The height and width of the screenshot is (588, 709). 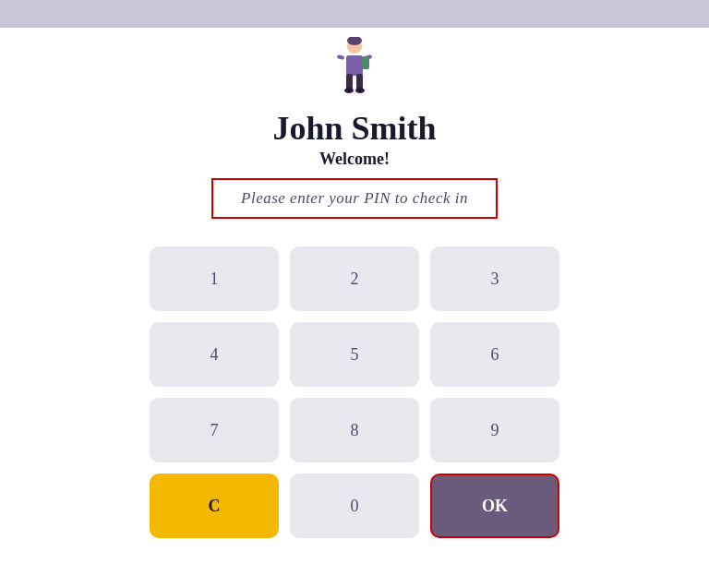 I want to click on key-5: 5, so click(x=354, y=354).